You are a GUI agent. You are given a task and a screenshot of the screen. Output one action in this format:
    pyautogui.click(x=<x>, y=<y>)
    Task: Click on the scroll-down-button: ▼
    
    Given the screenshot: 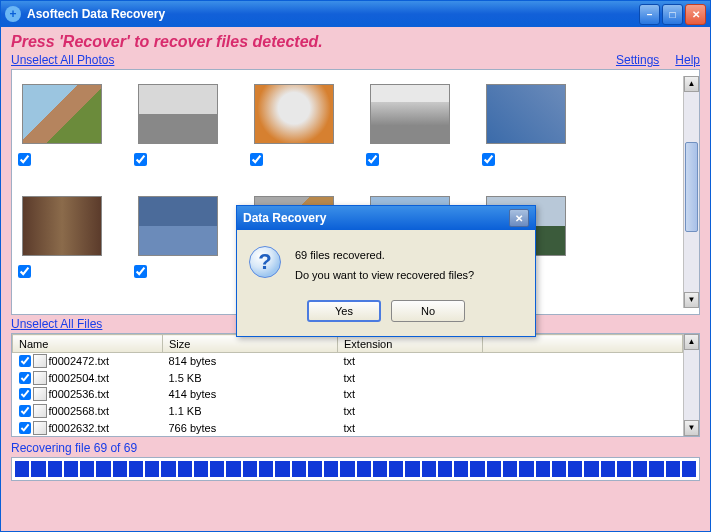 What is the action you would take?
    pyautogui.click(x=692, y=300)
    